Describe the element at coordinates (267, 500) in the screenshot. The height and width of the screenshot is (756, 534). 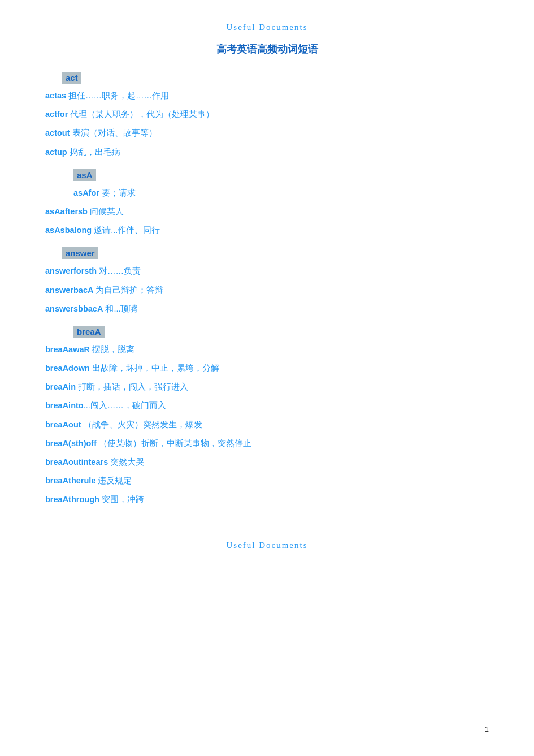
I see `entry-breathrough: breaAthrough 突围，冲跨` at that location.